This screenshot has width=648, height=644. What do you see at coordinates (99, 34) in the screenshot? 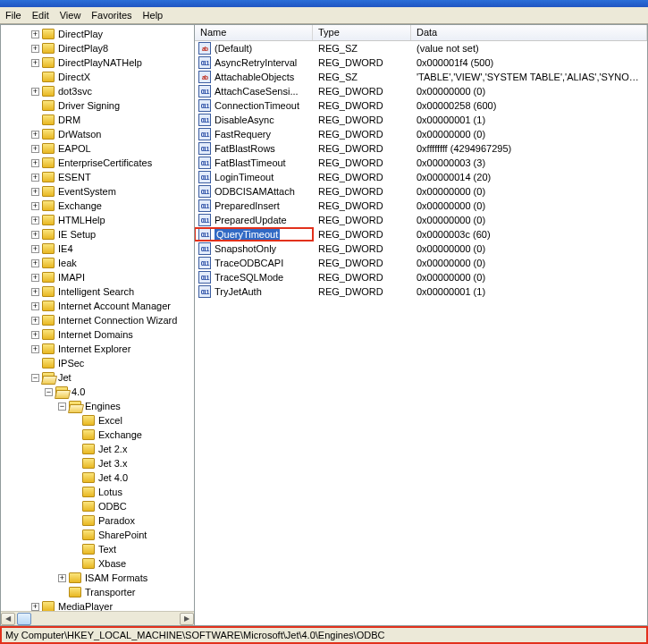
I see `tree-item: +DirectPlay` at bounding box center [99, 34].